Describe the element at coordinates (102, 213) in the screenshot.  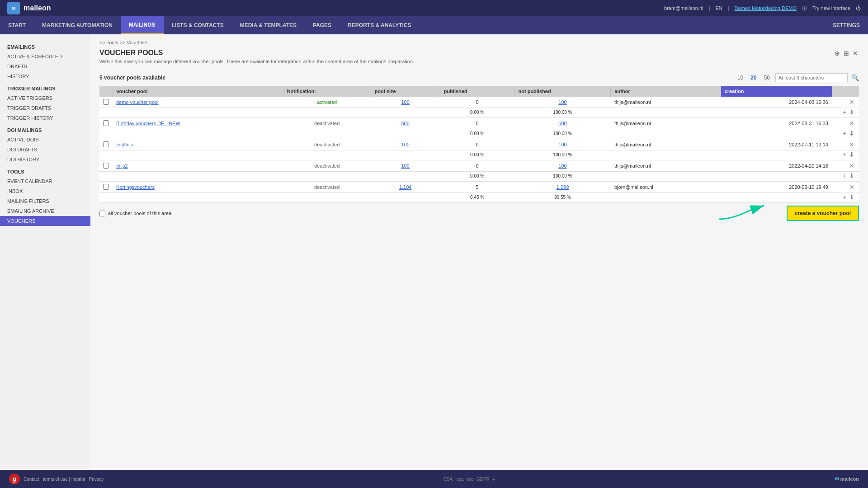
I see `select-all-checkbox` at that location.